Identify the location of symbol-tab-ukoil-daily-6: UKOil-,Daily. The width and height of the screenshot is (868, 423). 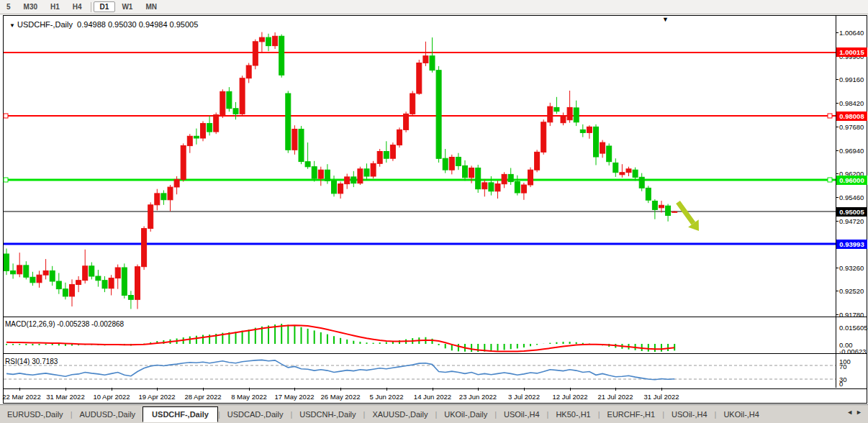
(466, 414).